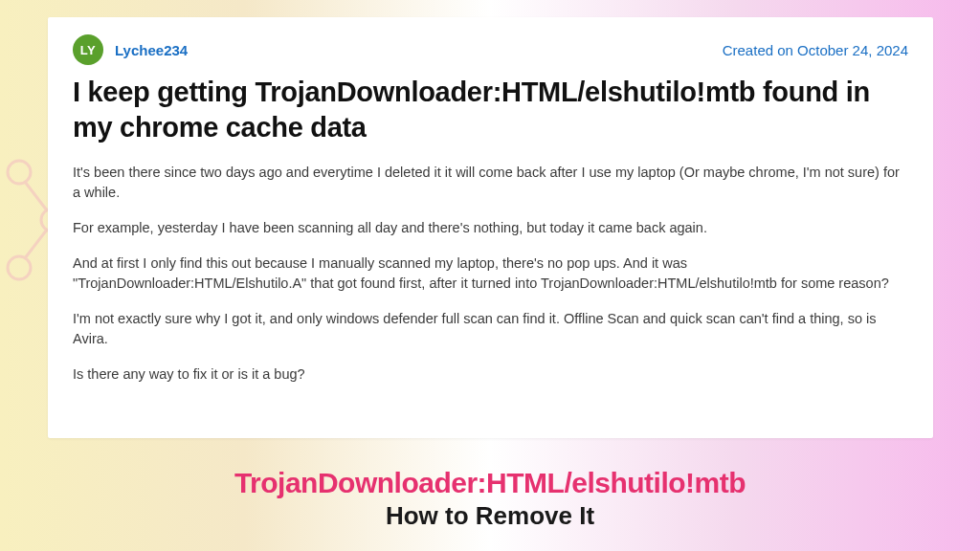  What do you see at coordinates (490, 483) in the screenshot?
I see `banner-threat-name: TrojanDownloader:HTML/elshutilo!mtb` at bounding box center [490, 483].